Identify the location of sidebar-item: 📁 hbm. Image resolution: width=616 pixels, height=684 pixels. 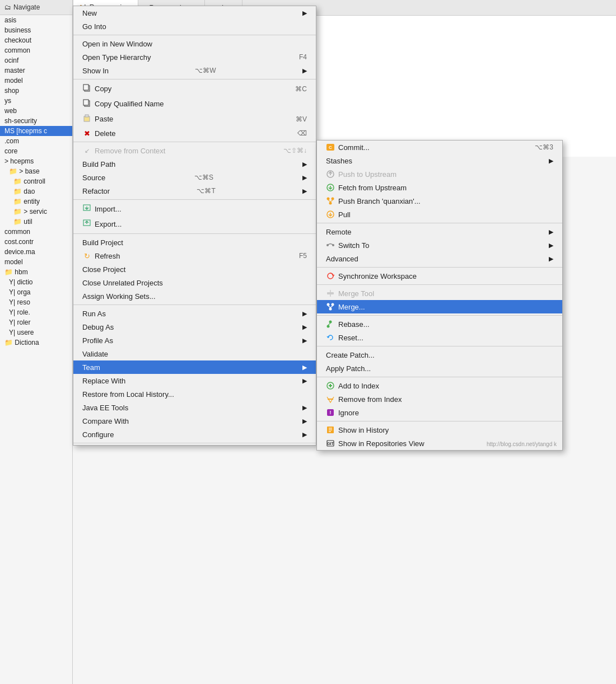
(36, 272).